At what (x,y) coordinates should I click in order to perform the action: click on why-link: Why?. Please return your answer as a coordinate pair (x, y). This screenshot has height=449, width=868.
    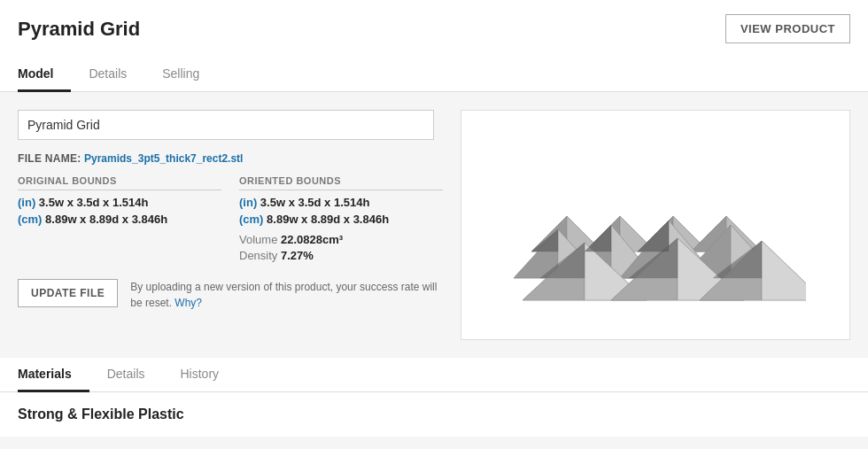
    Looking at the image, I should click on (188, 303).